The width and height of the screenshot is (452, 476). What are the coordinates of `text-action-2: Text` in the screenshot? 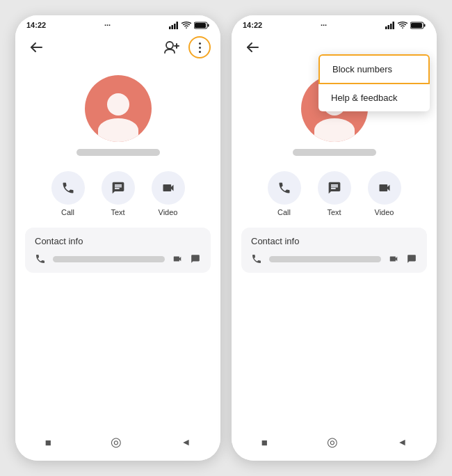 It's located at (334, 193).